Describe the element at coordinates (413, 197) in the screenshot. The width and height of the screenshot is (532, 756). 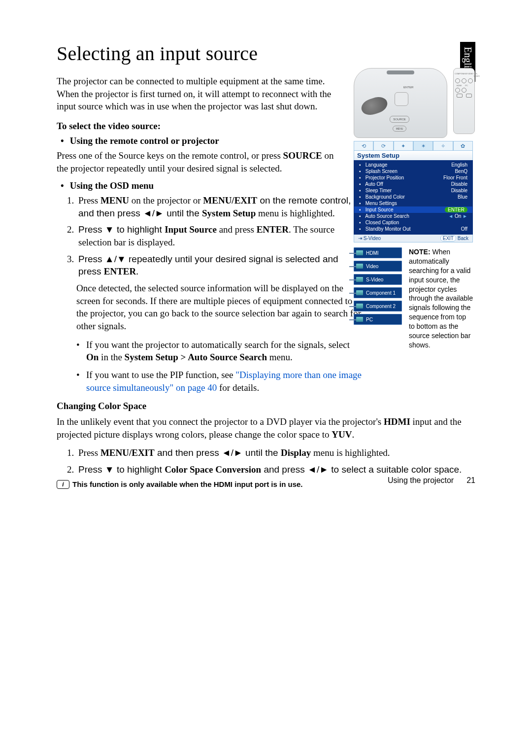
I see `osd-row: ▪ Background ColorBlue` at that location.